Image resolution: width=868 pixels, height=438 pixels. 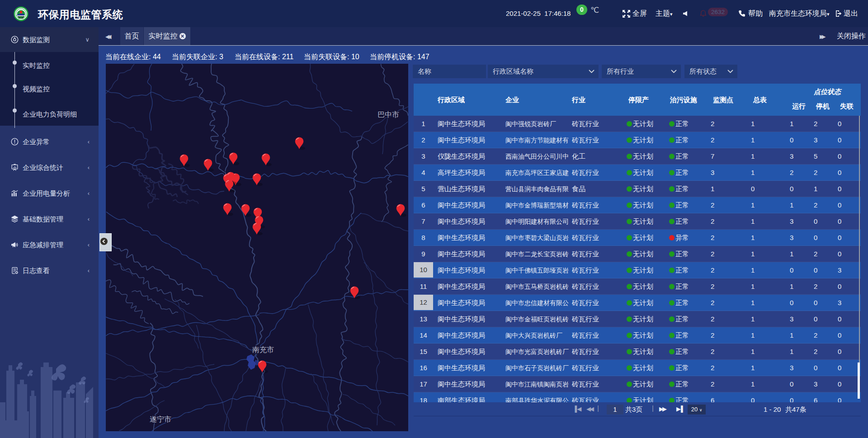 What do you see at coordinates (160, 419) in the screenshot?
I see `svg-text: 遂宁市` at bounding box center [160, 419].